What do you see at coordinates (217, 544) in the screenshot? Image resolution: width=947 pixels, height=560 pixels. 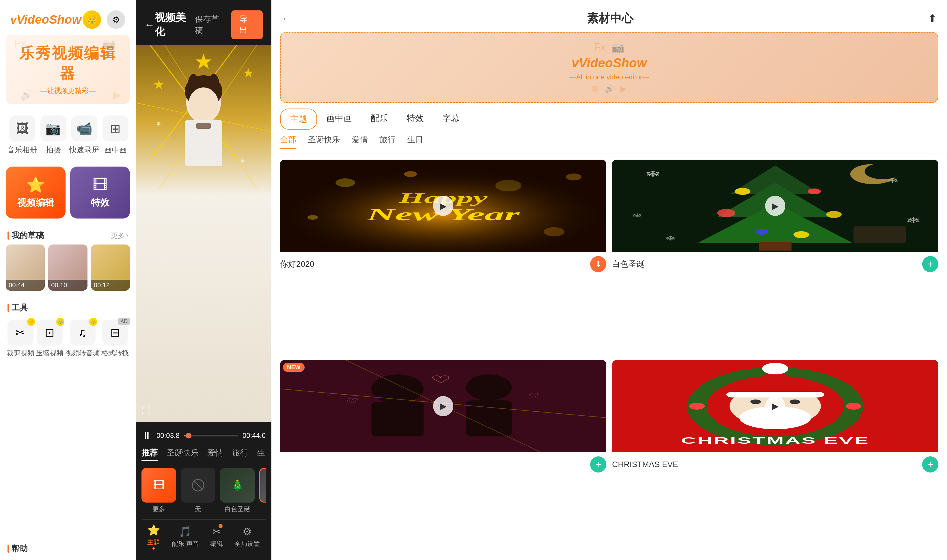 I see `edit-nav-label: 编辑` at bounding box center [217, 544].